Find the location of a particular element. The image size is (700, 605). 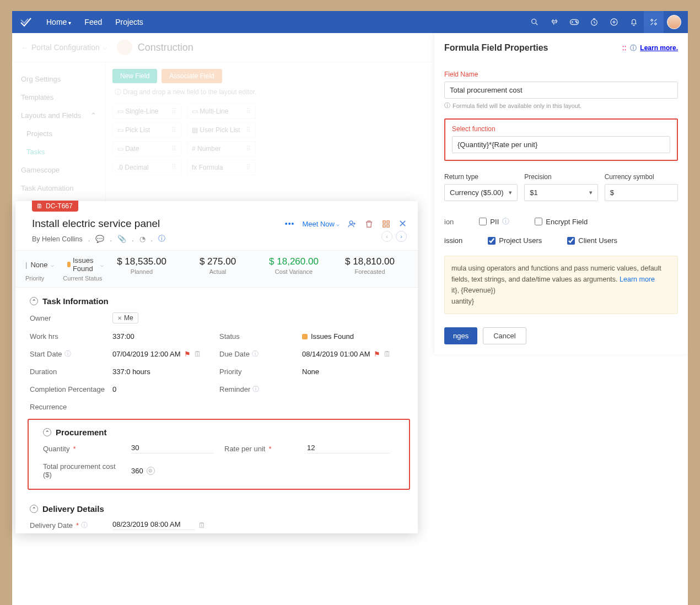

timer-icon: ◔ is located at coordinates (142, 239).